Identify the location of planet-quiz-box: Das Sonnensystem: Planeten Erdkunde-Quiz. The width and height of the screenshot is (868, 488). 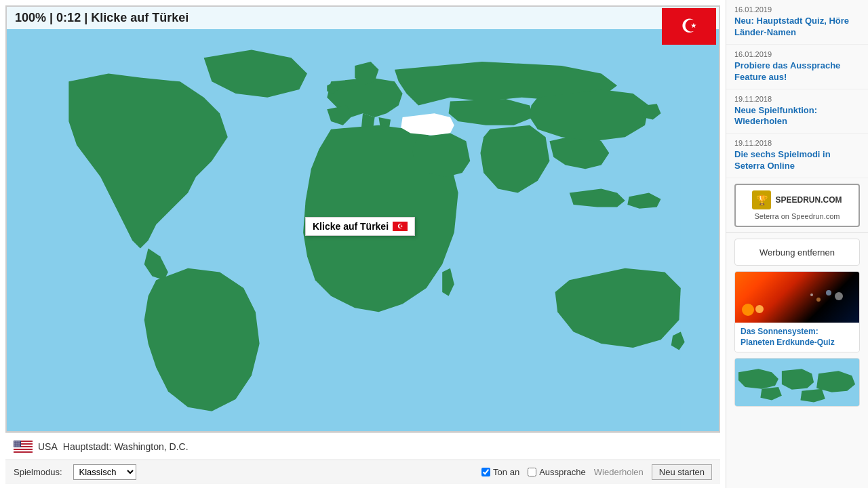
(797, 312).